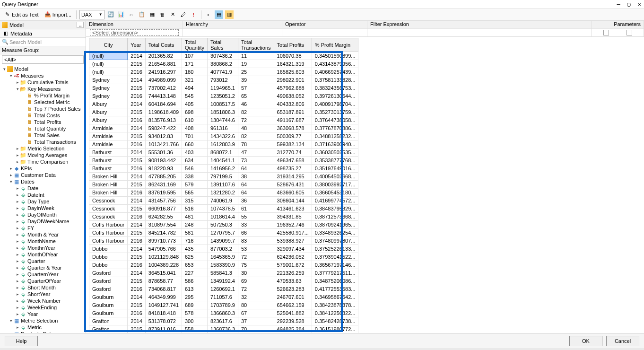 Image resolution: width=644 pixels, height=350 pixels. What do you see at coordinates (43, 314) in the screenshot?
I see `tree-date-19: ▸⬙Year` at bounding box center [43, 314].